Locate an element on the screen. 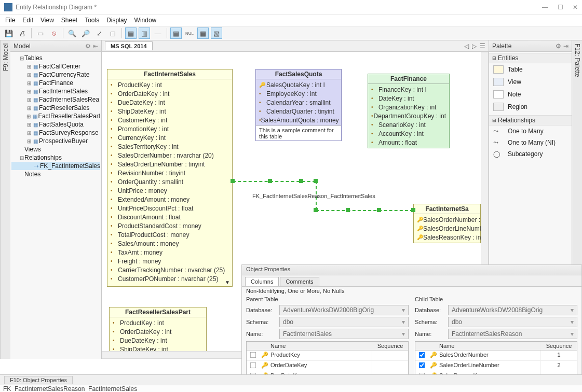 The height and width of the screenshot is (392, 582). tab-list-icon: ☰ is located at coordinates (483, 46).